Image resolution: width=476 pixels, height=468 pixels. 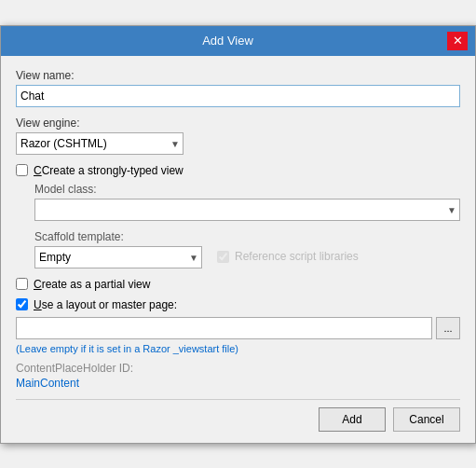 What do you see at coordinates (352, 420) in the screenshot?
I see `add-button: Add` at bounding box center [352, 420].